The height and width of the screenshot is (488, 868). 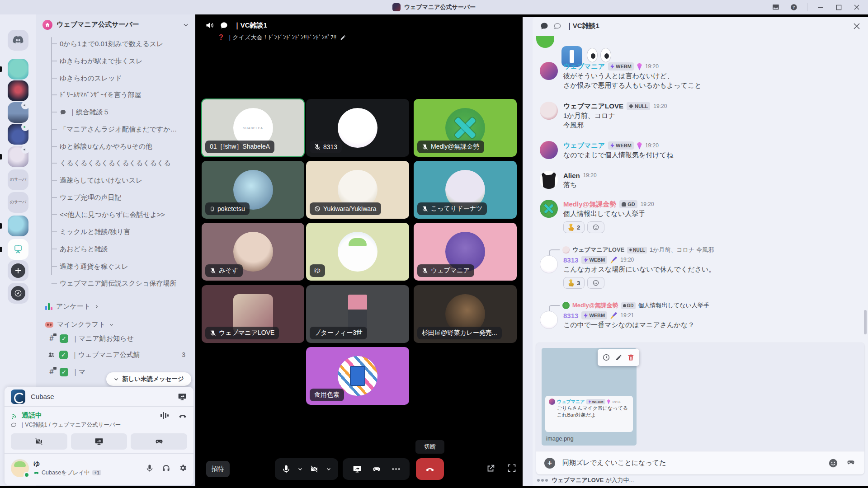 What do you see at coordinates (116, 146) in the screenshot?
I see `thread-item: ゆと雑談∪なんかやろ∪その他` at bounding box center [116, 146].